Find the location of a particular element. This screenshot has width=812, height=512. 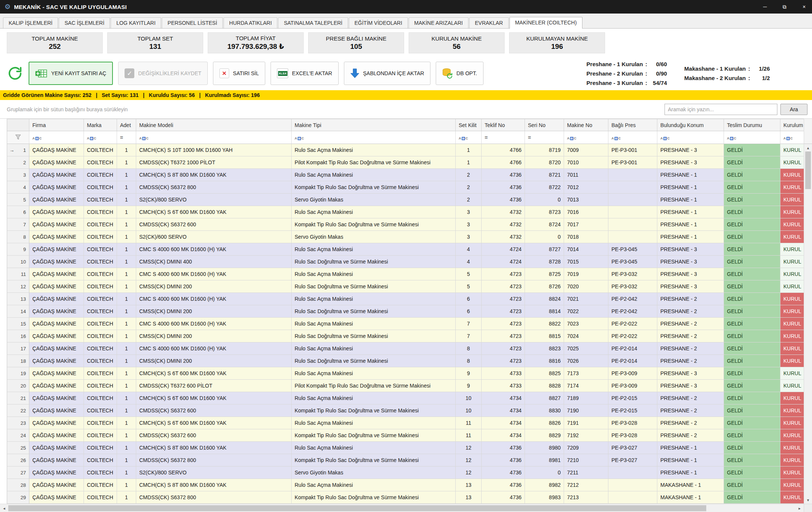

search-input is located at coordinates (721, 109).